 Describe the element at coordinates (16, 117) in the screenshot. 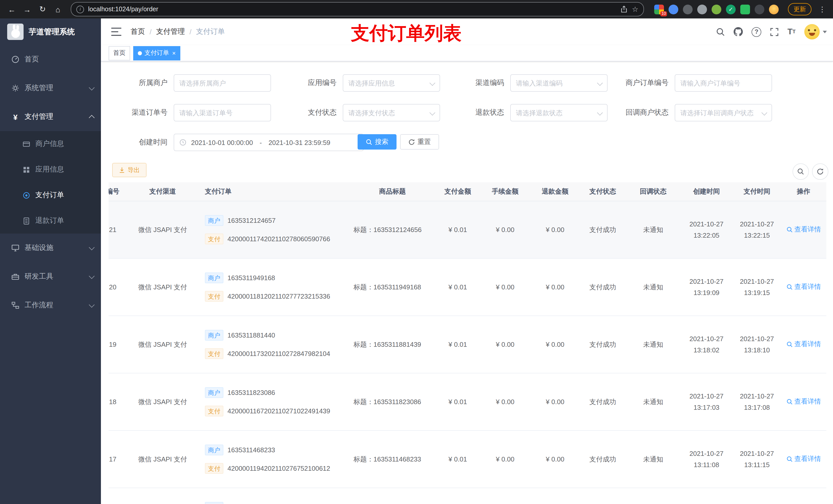

I see `yen-icon: ¥` at that location.